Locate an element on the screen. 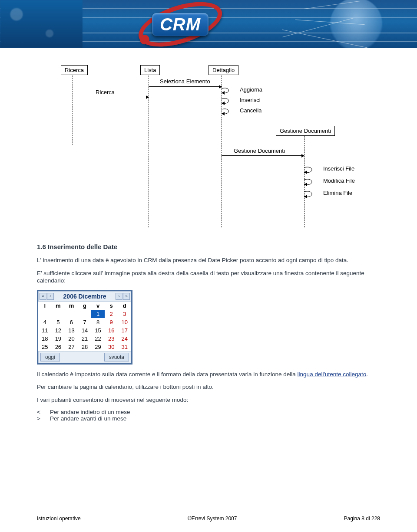 Image resolution: width=417 pixels, height=532 pixels. calendar-clear-button: svuota is located at coordinates (116, 357).